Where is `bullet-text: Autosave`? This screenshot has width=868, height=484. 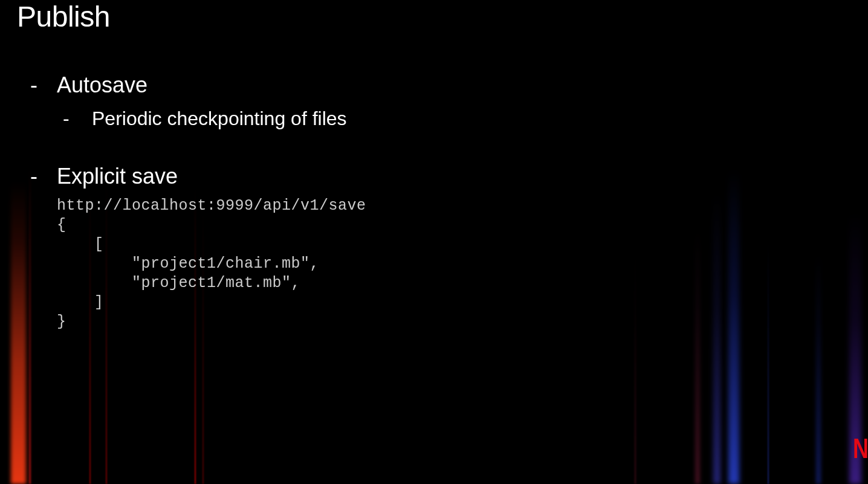 bullet-text: Autosave is located at coordinates (102, 85).